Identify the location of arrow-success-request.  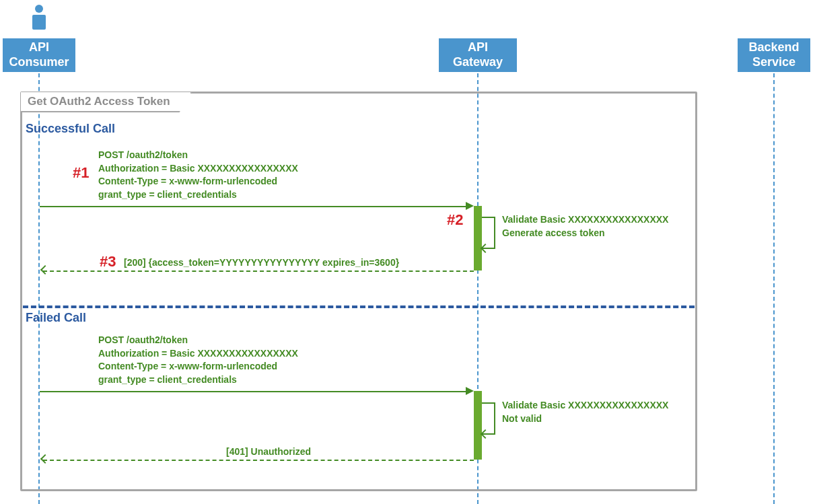
(255, 207).